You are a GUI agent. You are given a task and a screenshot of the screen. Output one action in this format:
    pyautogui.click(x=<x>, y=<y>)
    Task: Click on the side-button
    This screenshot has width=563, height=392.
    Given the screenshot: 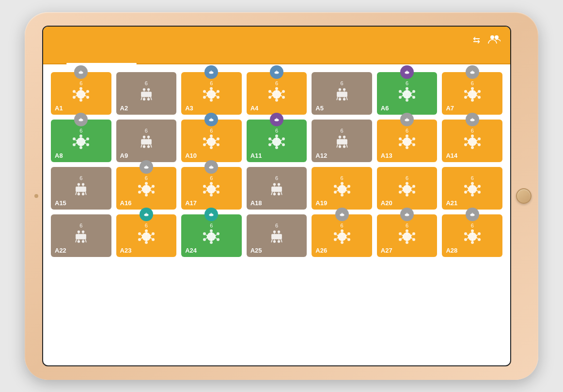 What is the action you would take?
    pyautogui.click(x=36, y=196)
    